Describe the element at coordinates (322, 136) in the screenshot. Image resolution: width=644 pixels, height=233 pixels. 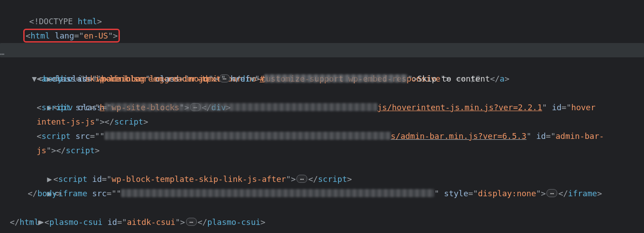
I see `line-script-adminbar: <script src=""s/admin-bar.min.js?ver=6.5…` at that location.